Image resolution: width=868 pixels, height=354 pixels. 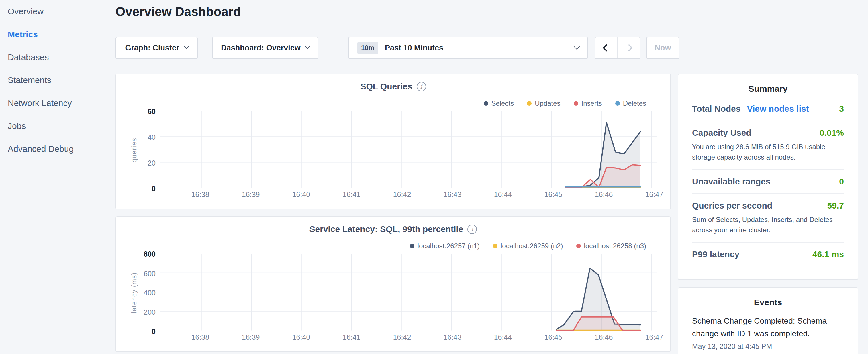 I want to click on summary-row-capacity-used: Capacity Used 0.01% You are using 28.6 M…, so click(x=768, y=145).